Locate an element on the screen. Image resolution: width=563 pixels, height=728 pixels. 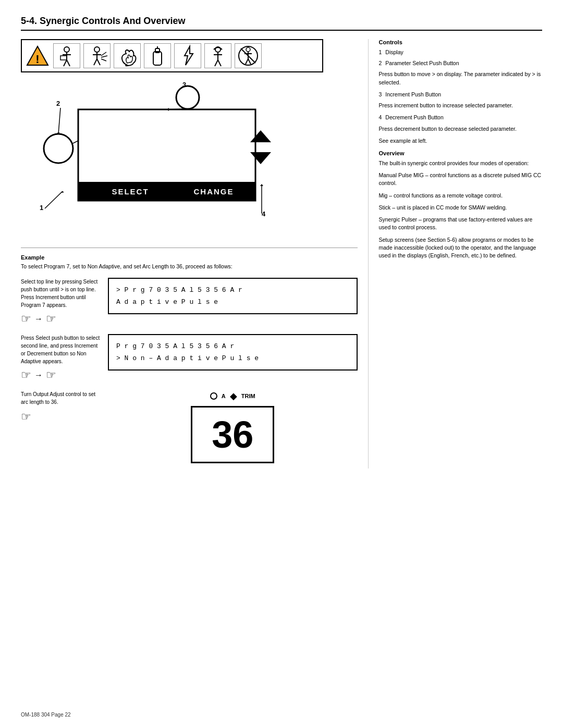
example-title: Example is located at coordinates (189, 257).